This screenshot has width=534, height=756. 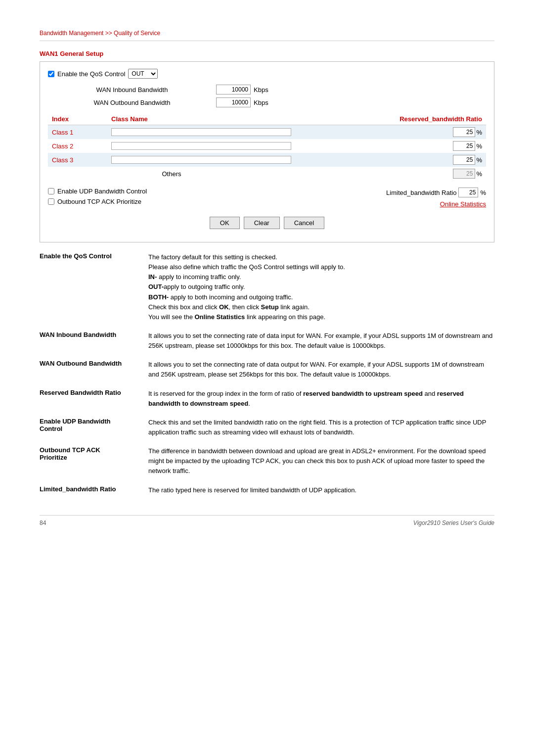 I want to click on help-term-reserved-bw: Reserved Bandwidth Ratio, so click(x=94, y=393).